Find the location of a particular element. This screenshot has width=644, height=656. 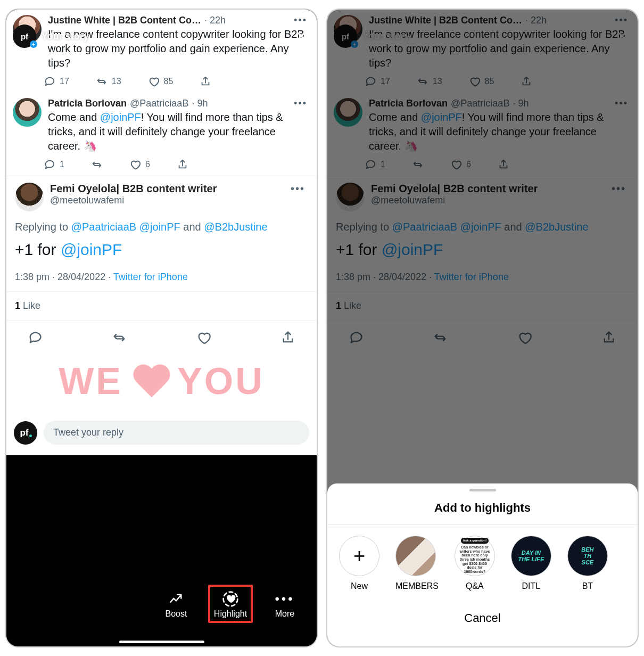

highlight-button: Highlight is located at coordinates (230, 604).